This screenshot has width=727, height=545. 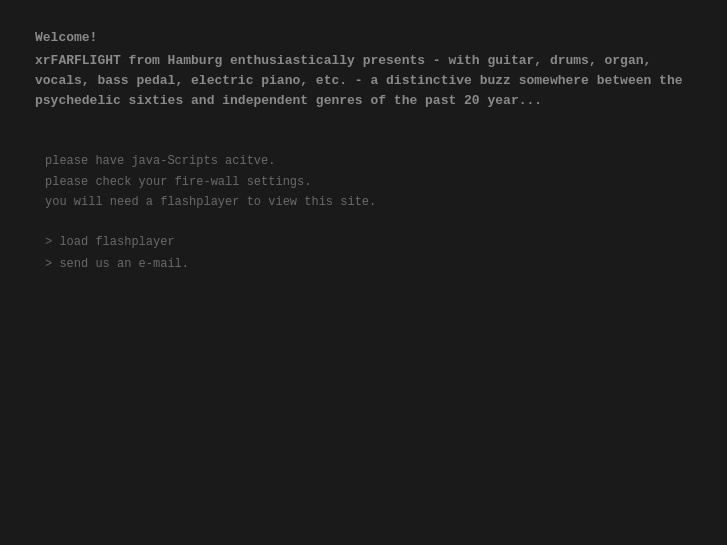 What do you see at coordinates (368, 242) in the screenshot?
I see `load-flashplayer-link: > load flashplayer` at bounding box center [368, 242].